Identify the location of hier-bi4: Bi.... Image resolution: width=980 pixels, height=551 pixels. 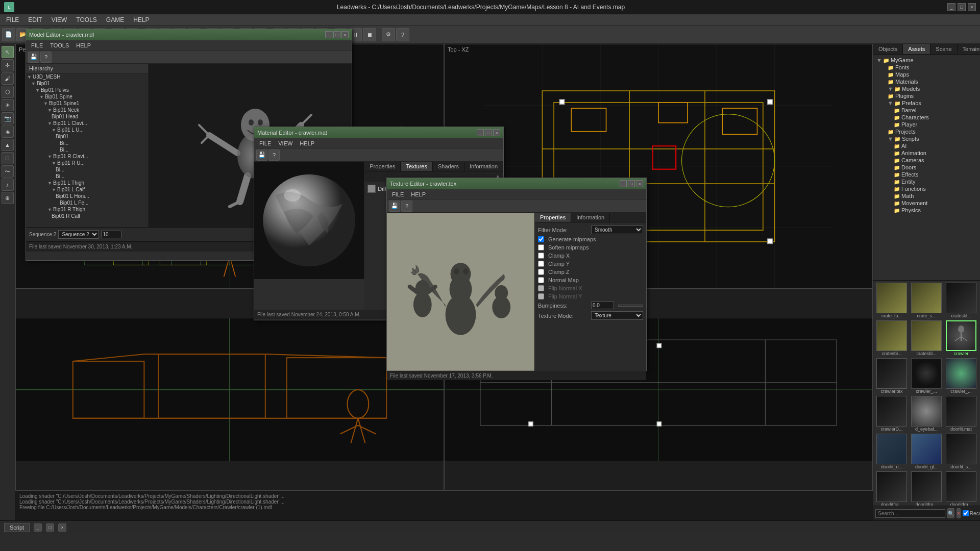
(101, 177).